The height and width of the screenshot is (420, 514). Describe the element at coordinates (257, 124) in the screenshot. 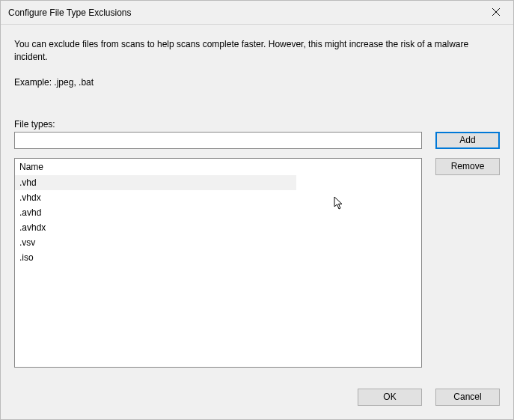

I see `file-types-label: File types:` at that location.